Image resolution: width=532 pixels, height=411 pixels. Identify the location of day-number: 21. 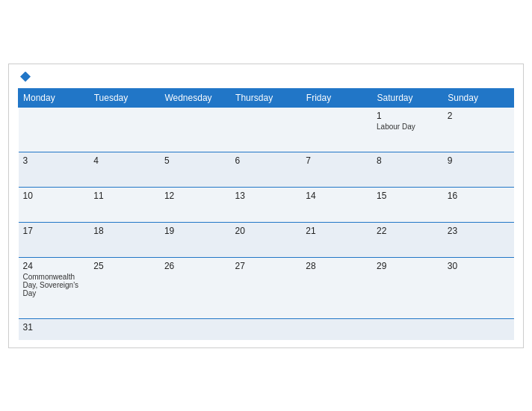
(336, 231).